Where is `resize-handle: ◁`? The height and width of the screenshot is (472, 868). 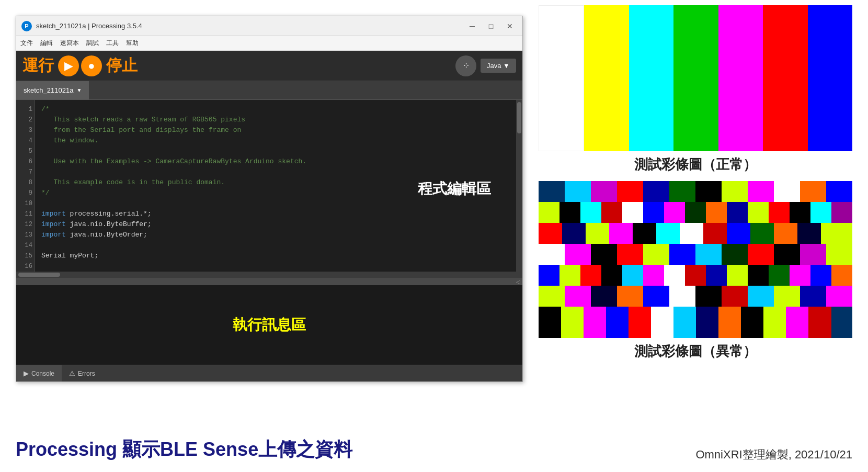 resize-handle: ◁ is located at coordinates (269, 282).